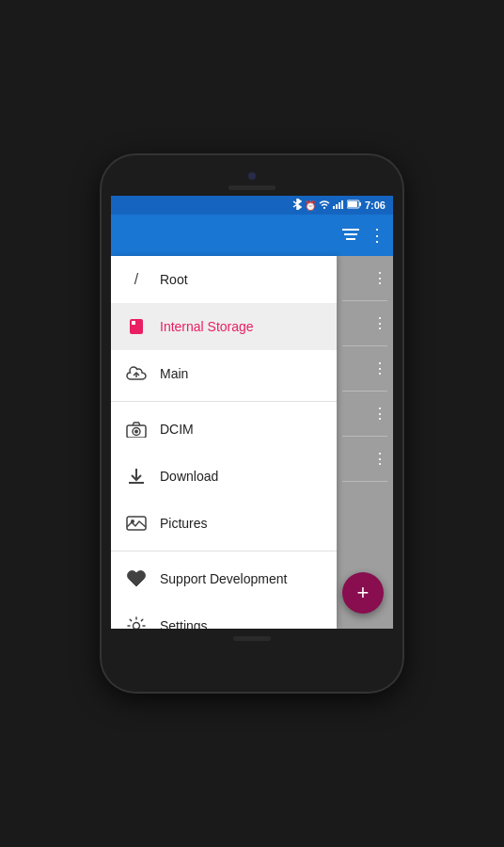 This screenshot has width=504, height=847. Describe the element at coordinates (224, 476) in the screenshot. I see `nav-item-download: Download` at that location.